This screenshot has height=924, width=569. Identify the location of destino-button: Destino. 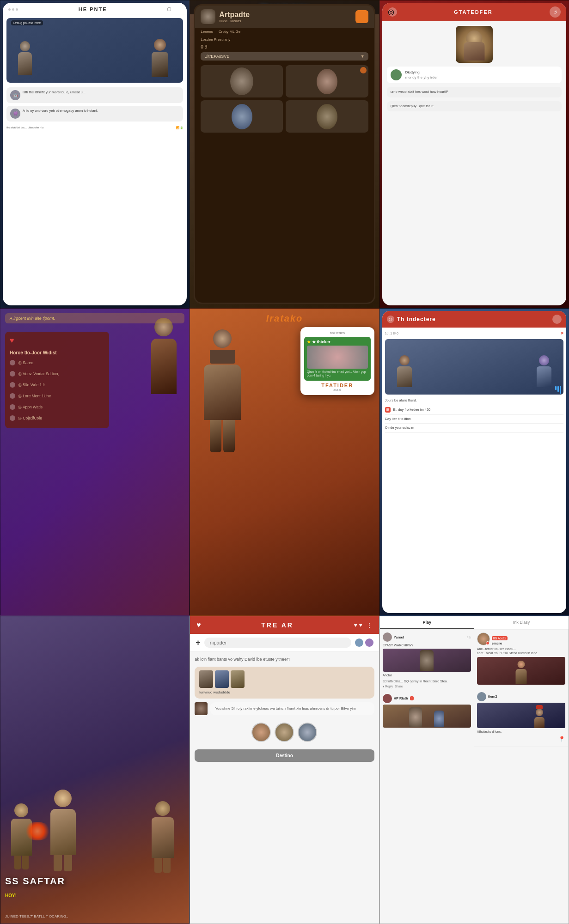
(284, 756).